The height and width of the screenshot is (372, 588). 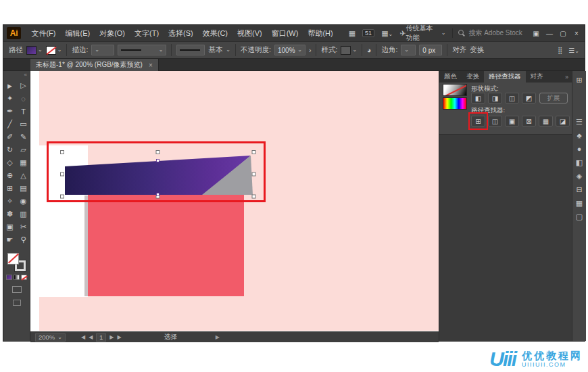 What do you see at coordinates (477, 50) in the screenshot?
I see `transform-button: 变换` at bounding box center [477, 50].